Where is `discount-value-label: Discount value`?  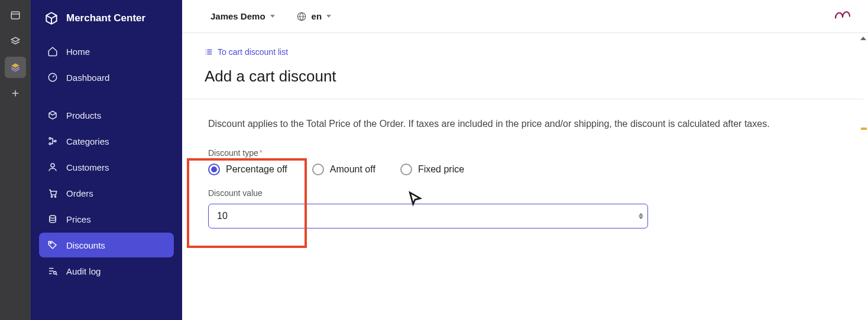 discount-value-label: Discount value is located at coordinates (514, 193).